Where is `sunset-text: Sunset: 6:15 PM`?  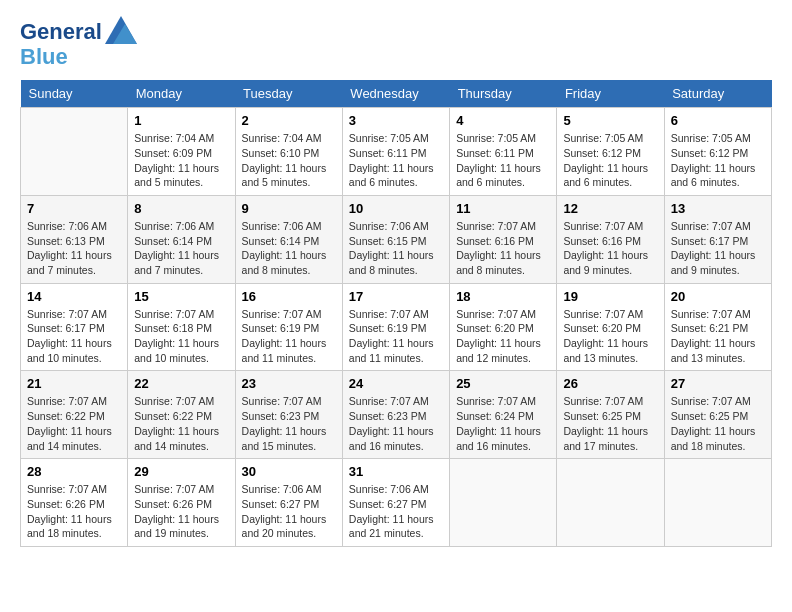
sunset-text: Sunset: 6:15 PM is located at coordinates (388, 241).